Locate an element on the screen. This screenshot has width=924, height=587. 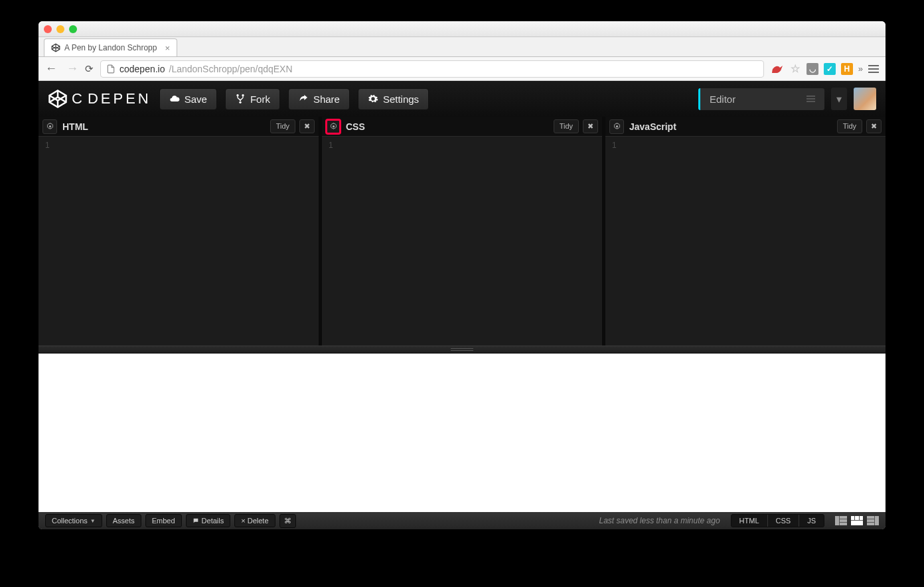
settings-button: Settings is located at coordinates (393, 99).